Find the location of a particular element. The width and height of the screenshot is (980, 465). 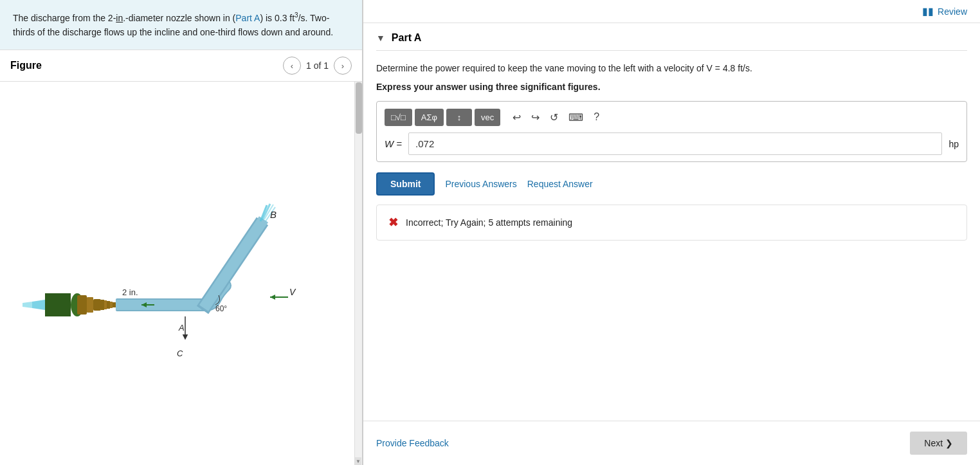

toolbar-sigma-button: ΑΣφ is located at coordinates (430, 117).